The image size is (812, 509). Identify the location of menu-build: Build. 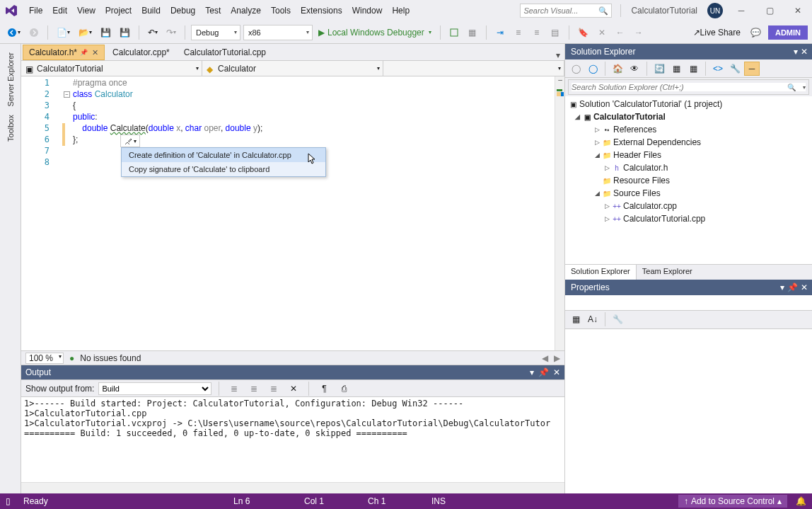
(151, 11).